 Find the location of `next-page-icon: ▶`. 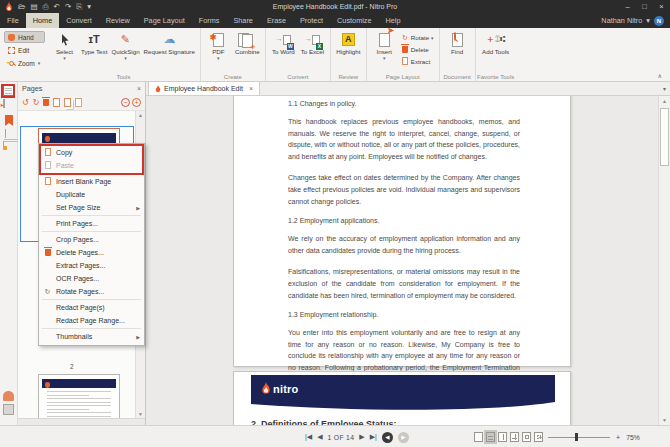

next-page-icon: ▶ is located at coordinates (362, 437).